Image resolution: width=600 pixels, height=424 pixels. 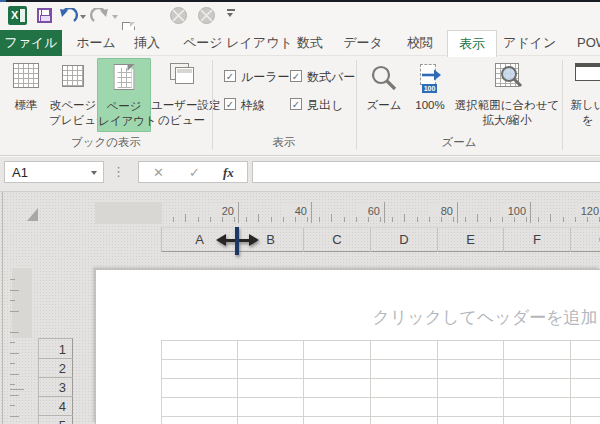 I want to click on redo-icon, so click(x=100, y=16).